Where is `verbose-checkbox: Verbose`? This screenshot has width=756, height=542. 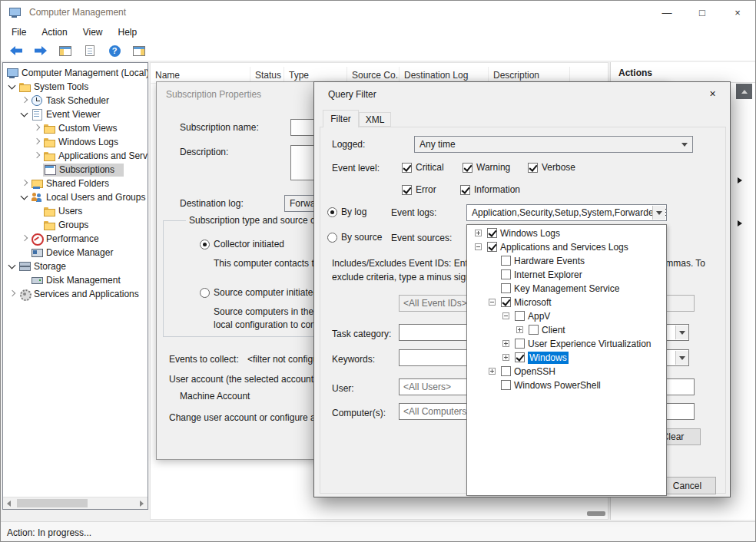
verbose-checkbox: Verbose is located at coordinates (552, 167).